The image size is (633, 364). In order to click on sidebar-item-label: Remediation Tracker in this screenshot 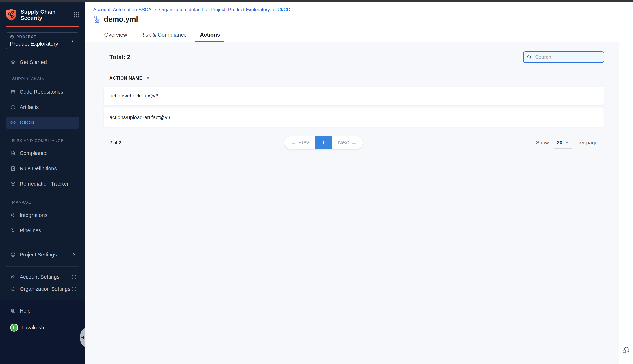, I will do `click(44, 184)`.